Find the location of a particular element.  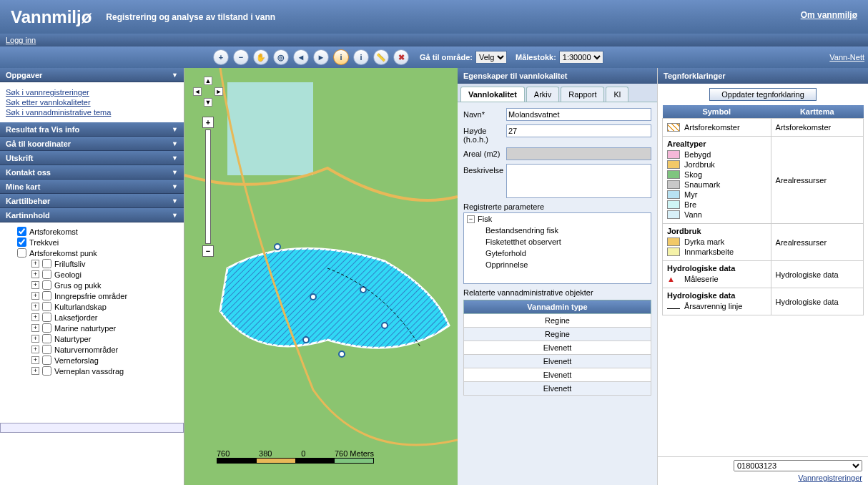

name-input is located at coordinates (579, 114).